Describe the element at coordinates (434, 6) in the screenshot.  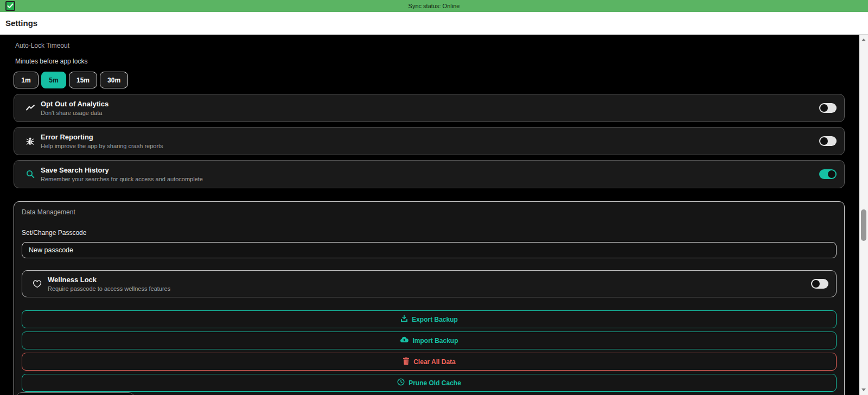
I see `sync-status-bar: Sync status: Online` at that location.